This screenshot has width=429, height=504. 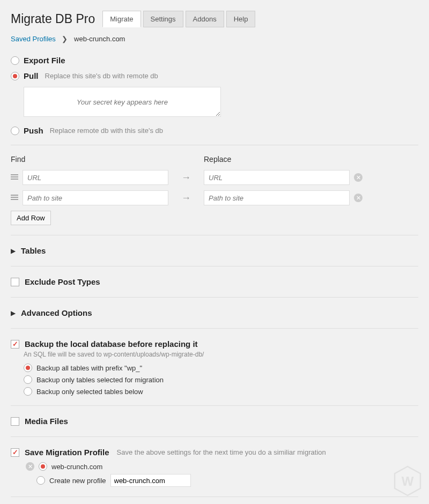 I want to click on breadcrumb-current: web-crunch.com, so click(x=100, y=39).